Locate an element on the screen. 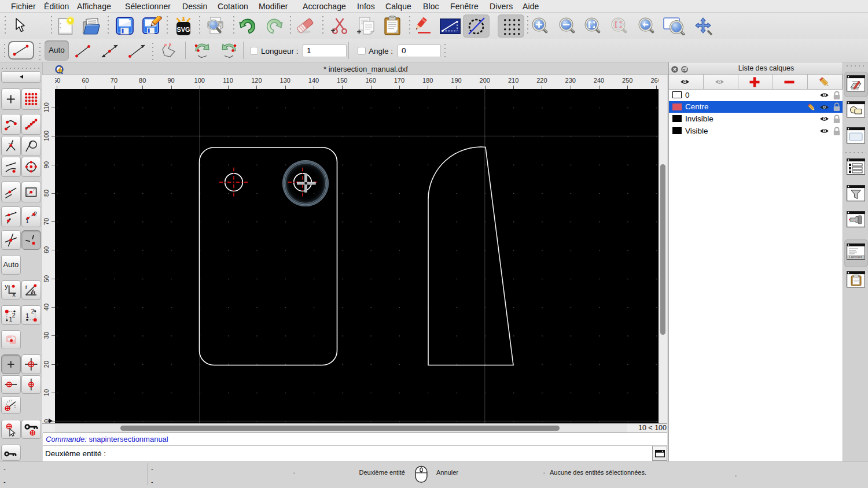  svg-text: r is located at coordinates (27, 287).